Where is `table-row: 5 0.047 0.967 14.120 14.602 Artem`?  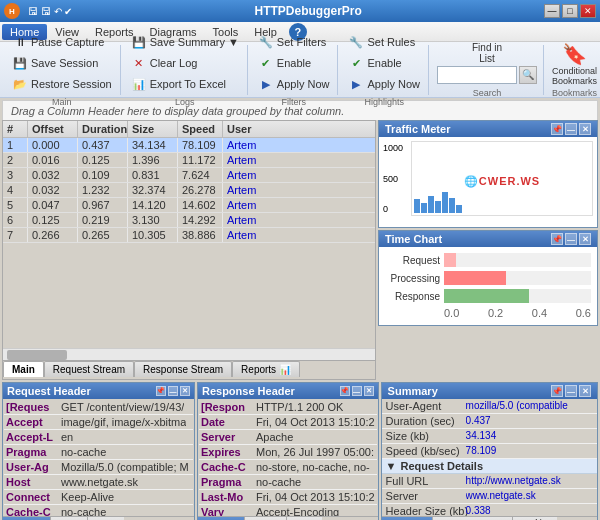
table-row: 5 0.047 0.967 14.120 14.602 Artem is located at coordinates (189, 206).